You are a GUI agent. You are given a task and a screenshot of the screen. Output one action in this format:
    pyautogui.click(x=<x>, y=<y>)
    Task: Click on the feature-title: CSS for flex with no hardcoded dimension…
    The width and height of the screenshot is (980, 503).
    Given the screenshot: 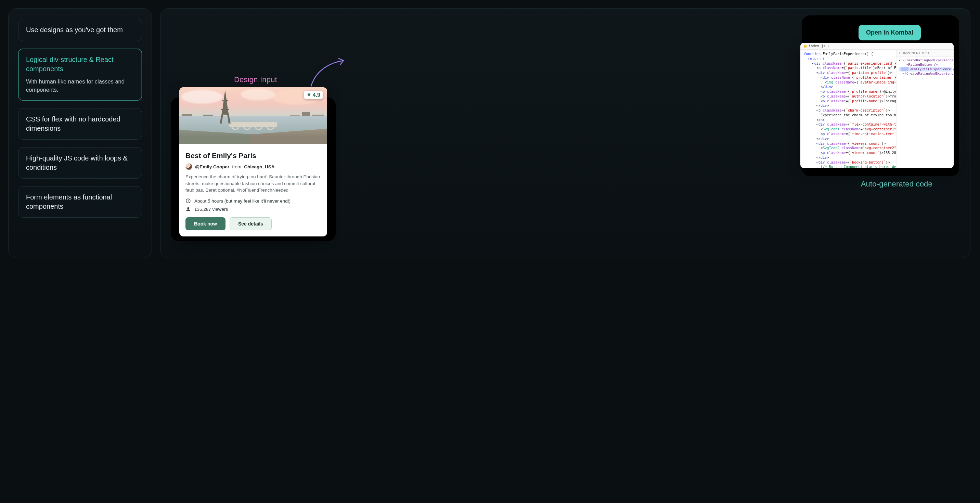 What is the action you would take?
    pyautogui.click(x=80, y=124)
    